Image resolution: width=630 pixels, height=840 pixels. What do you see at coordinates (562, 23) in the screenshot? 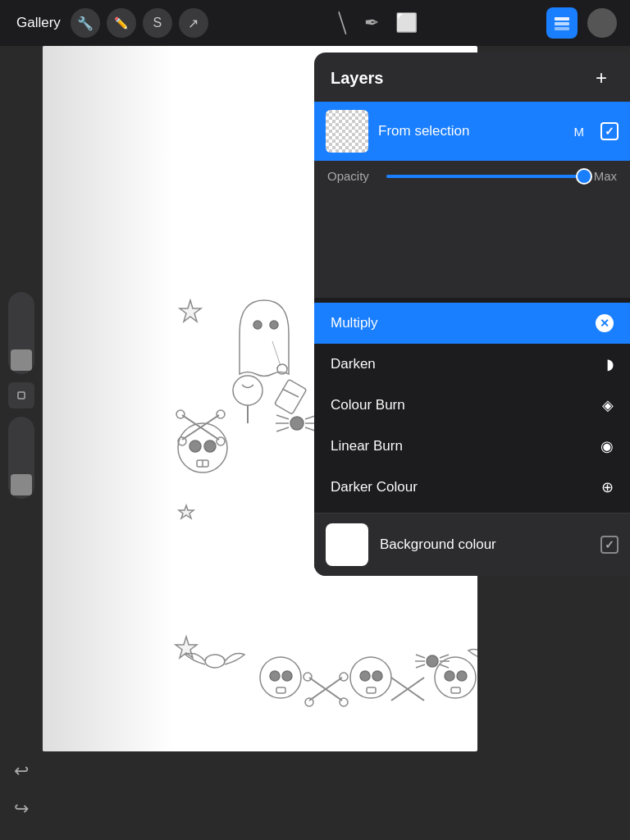
I see `layers-icon` at bounding box center [562, 23].